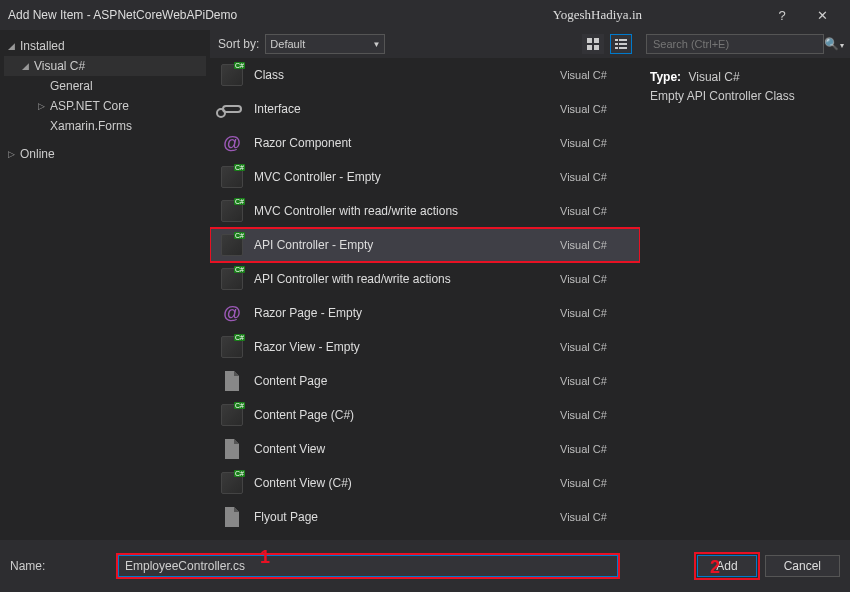 This screenshot has height=592, width=850. What do you see at coordinates (402, 415) in the screenshot?
I see `template-label: Content Page (C#)` at bounding box center [402, 415].